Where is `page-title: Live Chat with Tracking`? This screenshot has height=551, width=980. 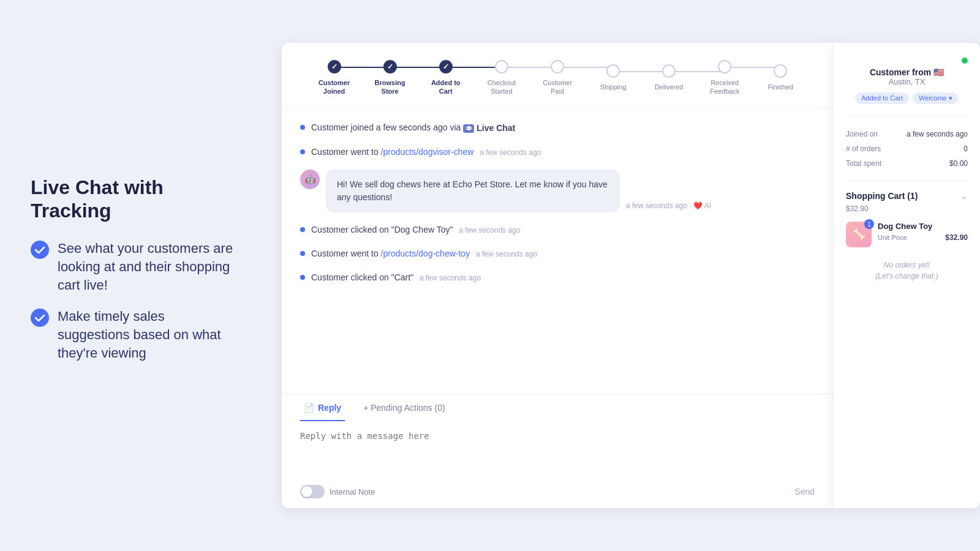 page-title: Live Chat with Tracking is located at coordinates (135, 200).